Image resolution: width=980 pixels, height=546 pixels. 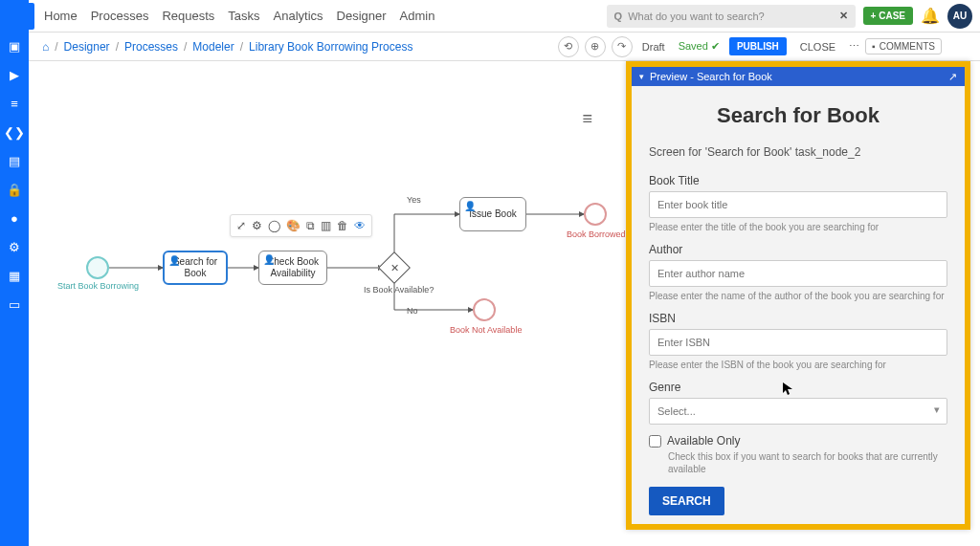 I want to click on tag-icon: ●, so click(x=14, y=218).